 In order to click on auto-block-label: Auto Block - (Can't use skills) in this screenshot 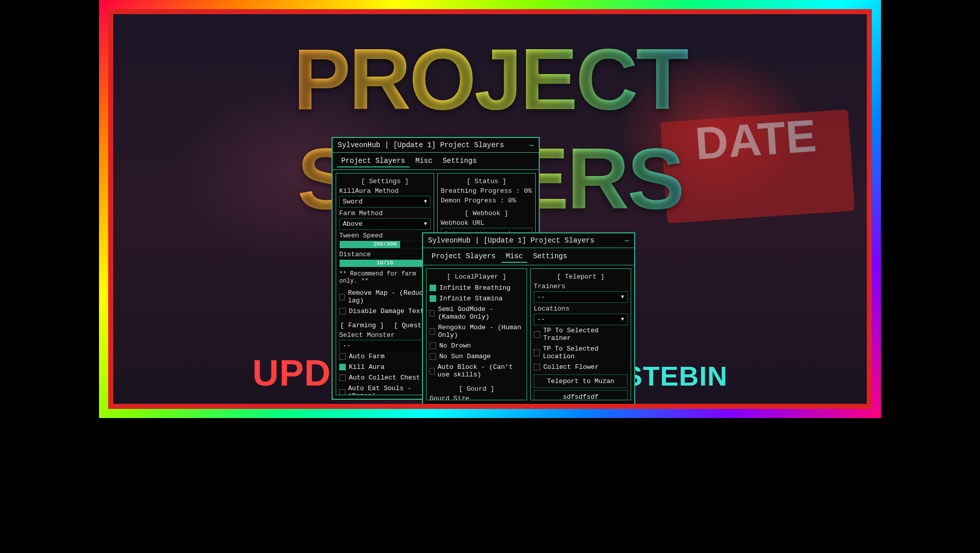, I will do `click(480, 371)`.